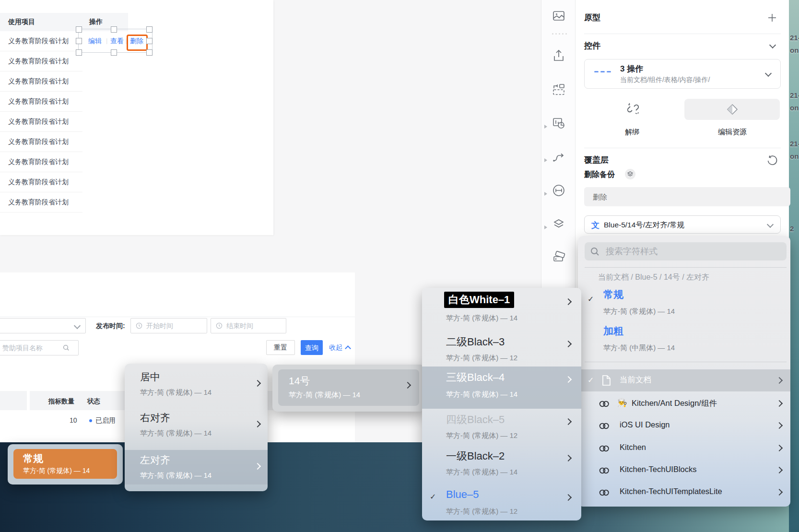 This screenshot has height=532, width=799. I want to click on doc-label: iOS UI Design, so click(645, 425).